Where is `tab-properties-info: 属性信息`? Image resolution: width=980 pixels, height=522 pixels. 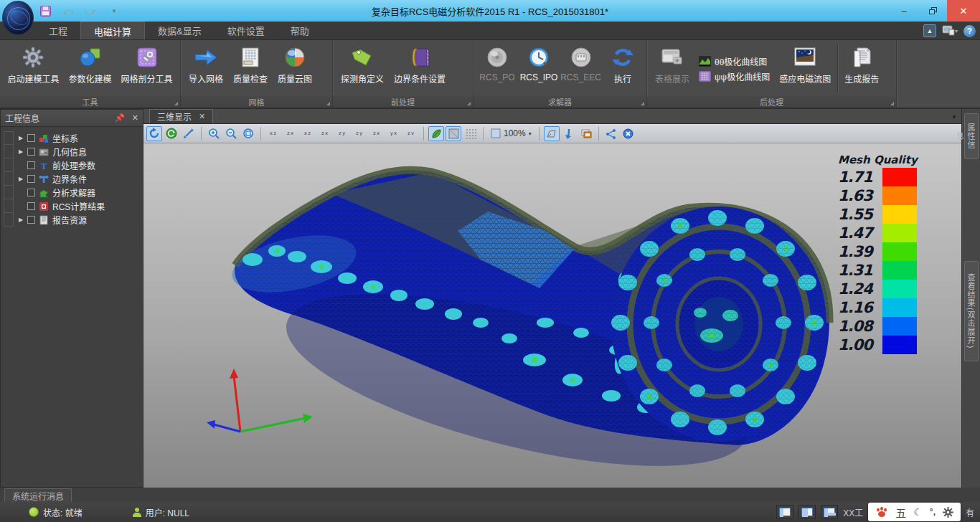 tab-properties-info: 属性信息 is located at coordinates (971, 136).